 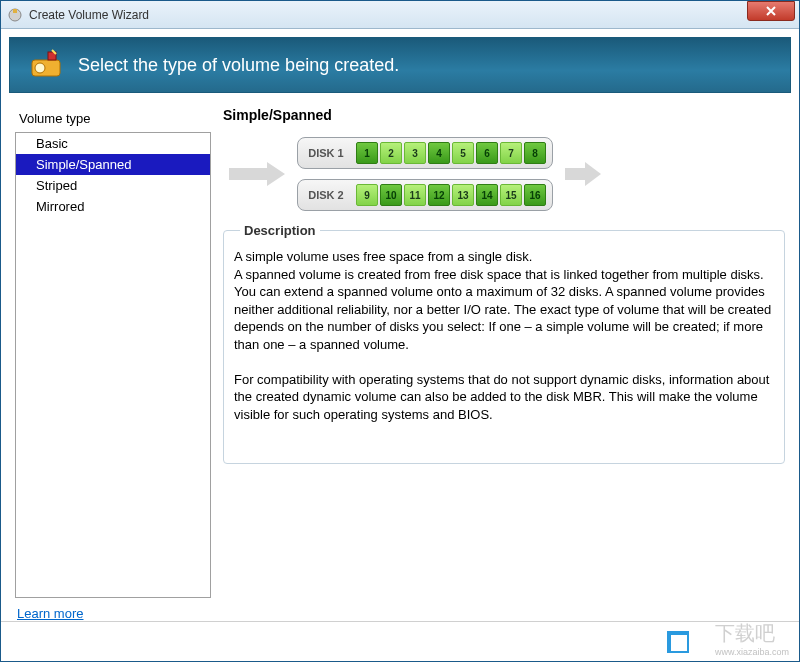 I want to click on footer: 下载吧 www.xiazaiba.com, so click(x=400, y=641).